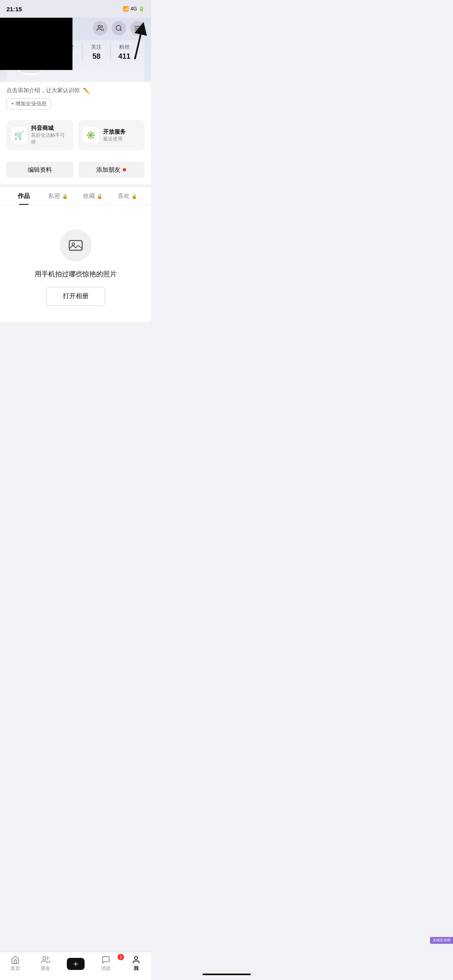 The height and width of the screenshot is (980, 453). What do you see at coordinates (50, 128) in the screenshot?
I see `shop-title: 抖音商城` at bounding box center [50, 128].